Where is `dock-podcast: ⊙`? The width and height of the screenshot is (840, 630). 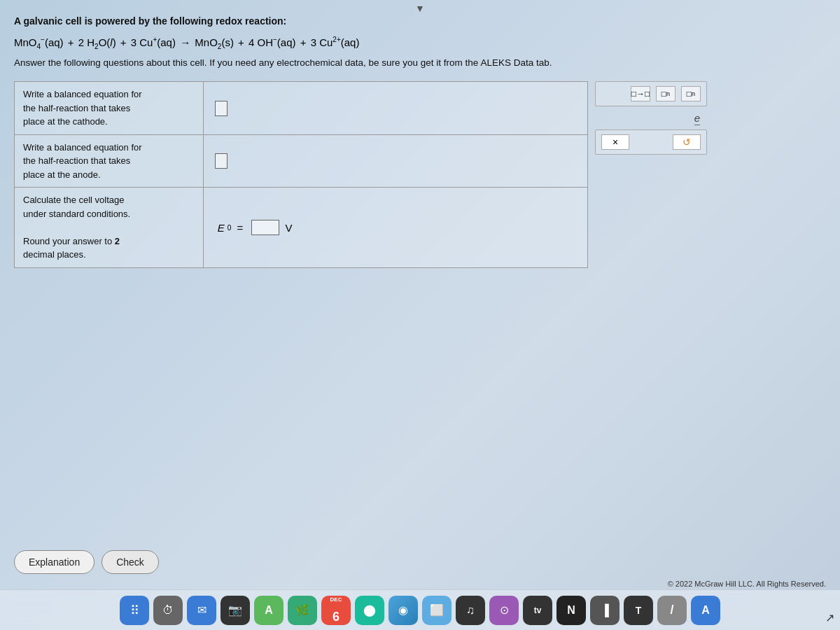
dock-podcast: ⊙ is located at coordinates (504, 610).